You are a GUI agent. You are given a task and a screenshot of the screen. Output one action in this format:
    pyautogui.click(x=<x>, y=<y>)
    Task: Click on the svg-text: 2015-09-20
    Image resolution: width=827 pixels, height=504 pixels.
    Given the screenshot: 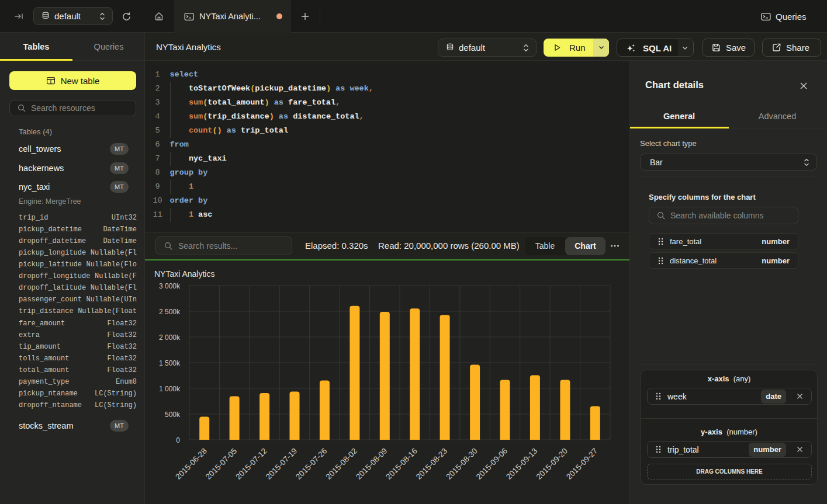 What is the action you would take?
    pyautogui.click(x=552, y=464)
    